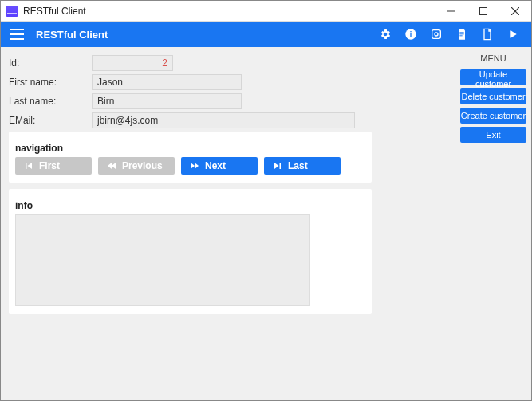 Image resolution: width=532 pixels, height=401 pixels. I want to click on label-last-name: Last name:, so click(50, 101).